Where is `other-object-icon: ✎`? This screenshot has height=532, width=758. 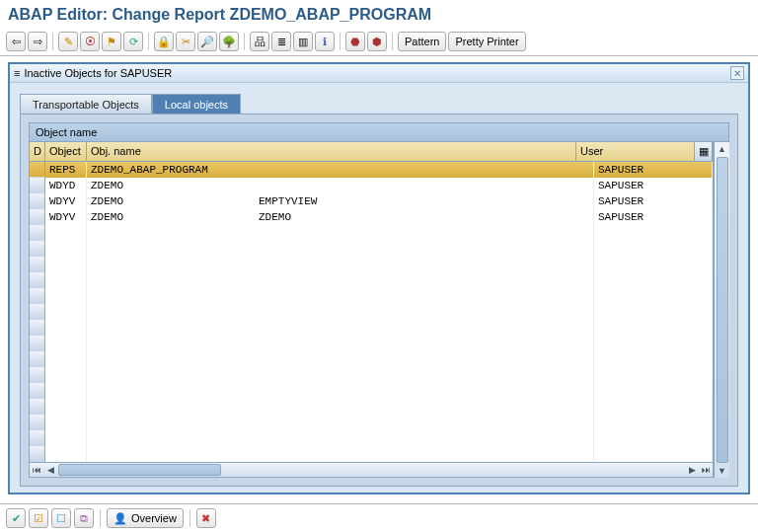 other-object-icon: ✎ is located at coordinates (68, 41).